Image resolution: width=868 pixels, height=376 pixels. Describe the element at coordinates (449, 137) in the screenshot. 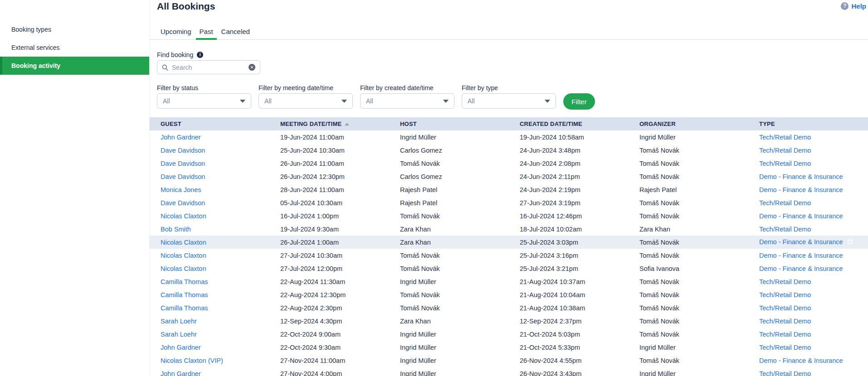

I see `host-cell: Ingrid Müller` at that location.